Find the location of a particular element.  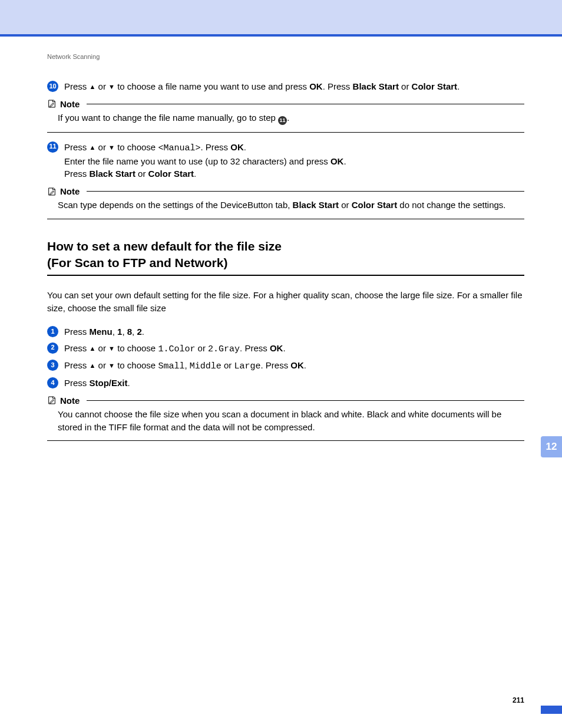

txt: If you want to change the file name manu… is located at coordinates (168, 118).